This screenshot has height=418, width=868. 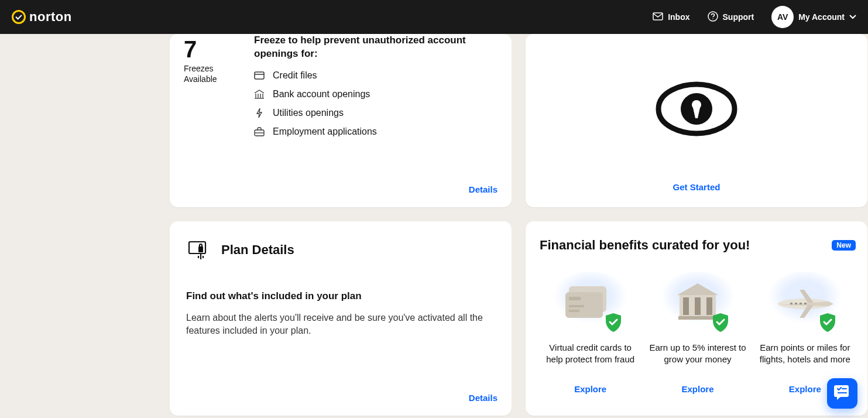 What do you see at coordinates (783, 17) in the screenshot?
I see `avatar: AV` at bounding box center [783, 17].